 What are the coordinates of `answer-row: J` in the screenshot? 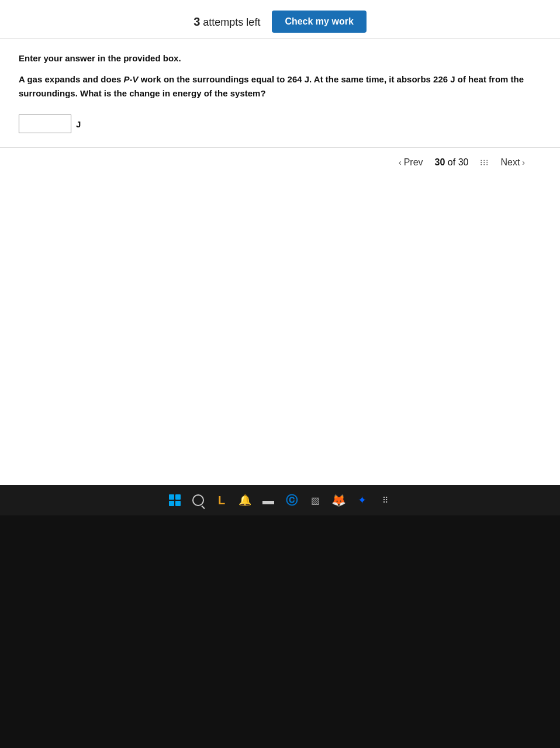 It's located at (280, 124).